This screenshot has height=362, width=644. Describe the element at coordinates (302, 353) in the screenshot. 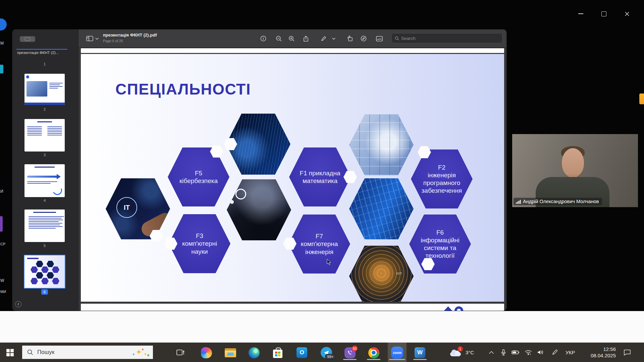

I see `outlook-button: O` at that location.